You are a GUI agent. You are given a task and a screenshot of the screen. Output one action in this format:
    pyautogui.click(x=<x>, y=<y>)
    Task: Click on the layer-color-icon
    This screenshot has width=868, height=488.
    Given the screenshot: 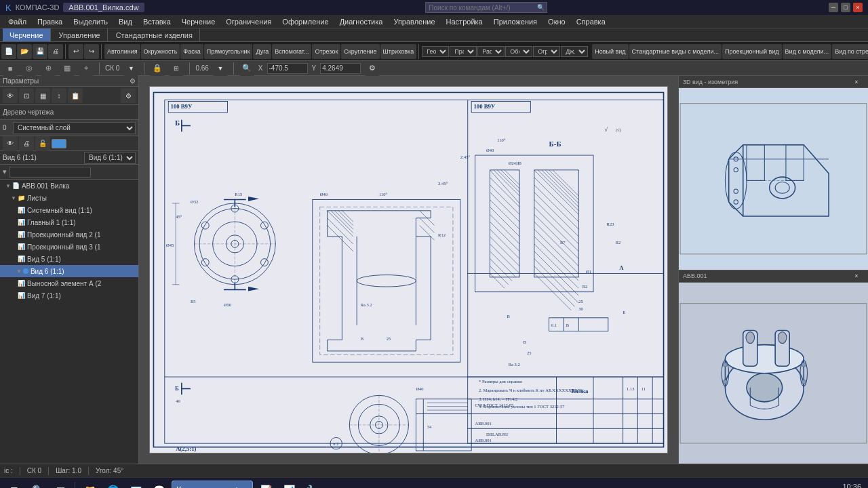 What is the action you would take?
    pyautogui.click(x=59, y=144)
    